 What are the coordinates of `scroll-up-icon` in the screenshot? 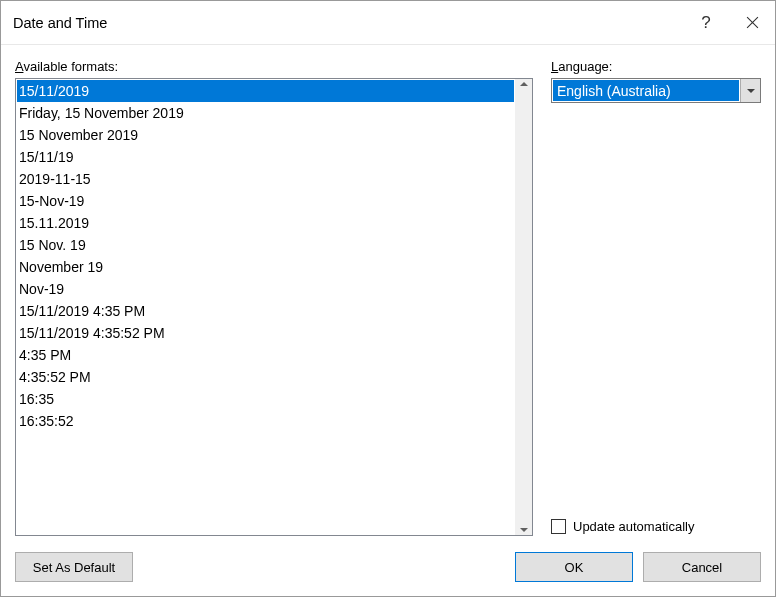 It's located at (524, 84).